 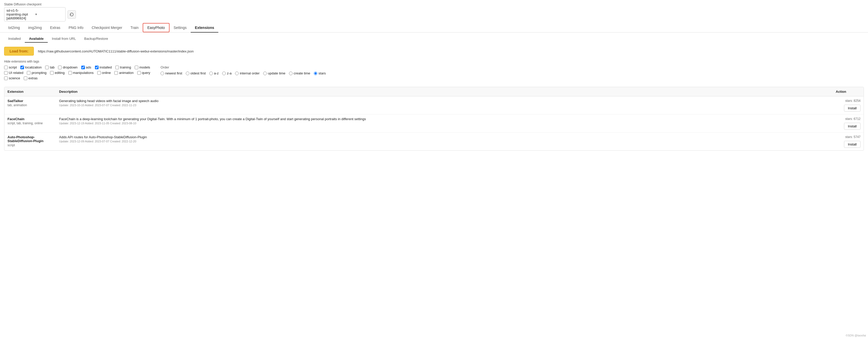 I want to click on filter-manipulations-checkbox, so click(x=70, y=73).